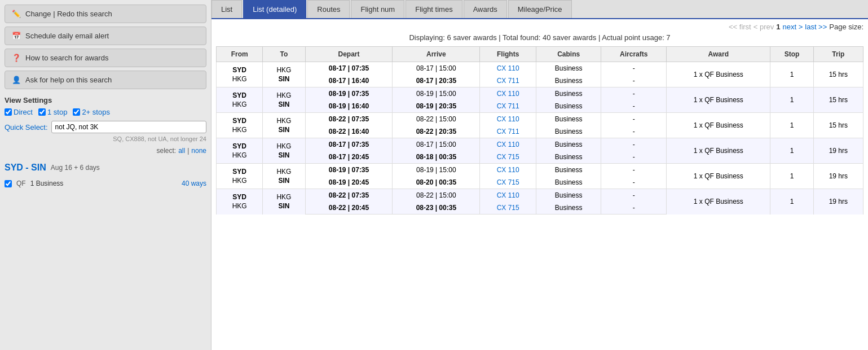 This screenshot has height=350, width=868. What do you see at coordinates (240, 54) in the screenshot?
I see `col-from: From` at bounding box center [240, 54].